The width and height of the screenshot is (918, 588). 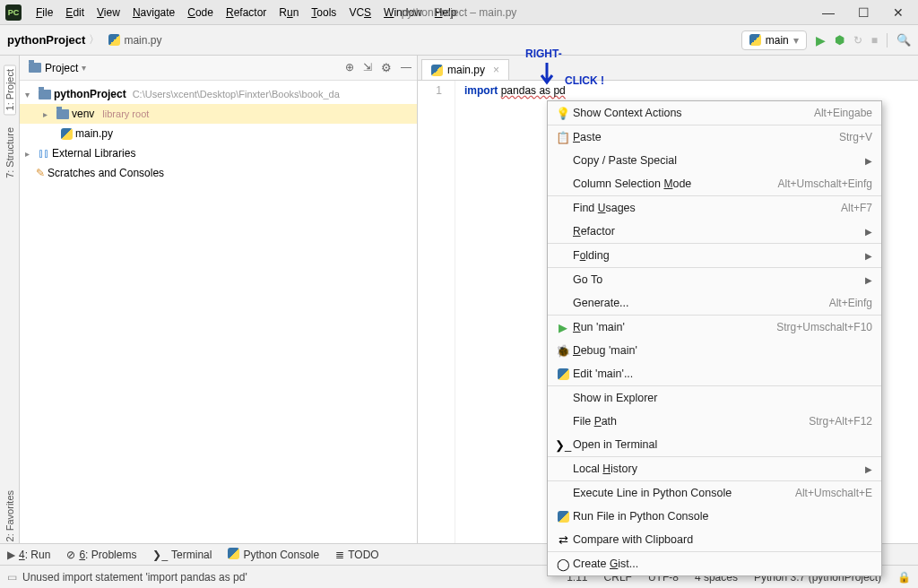 I want to click on tool-stripe-structure: 7: Structure, so click(x=10, y=152).